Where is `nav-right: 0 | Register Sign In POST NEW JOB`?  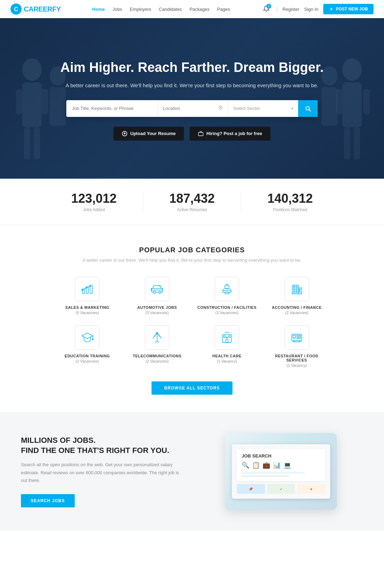
nav-right: 0 | Register Sign In POST NEW JOB is located at coordinates (318, 9).